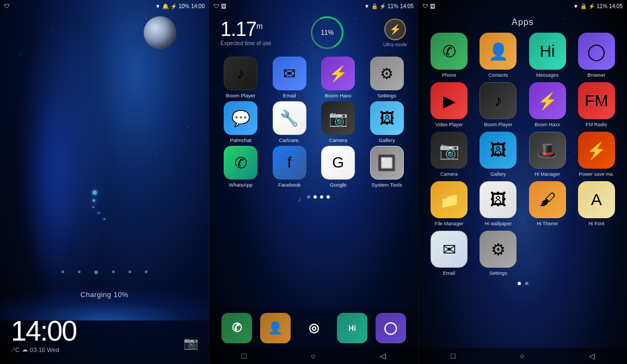 The width and height of the screenshot is (627, 364). I want to click on lock-icon-p3: 🔒, so click(583, 7).